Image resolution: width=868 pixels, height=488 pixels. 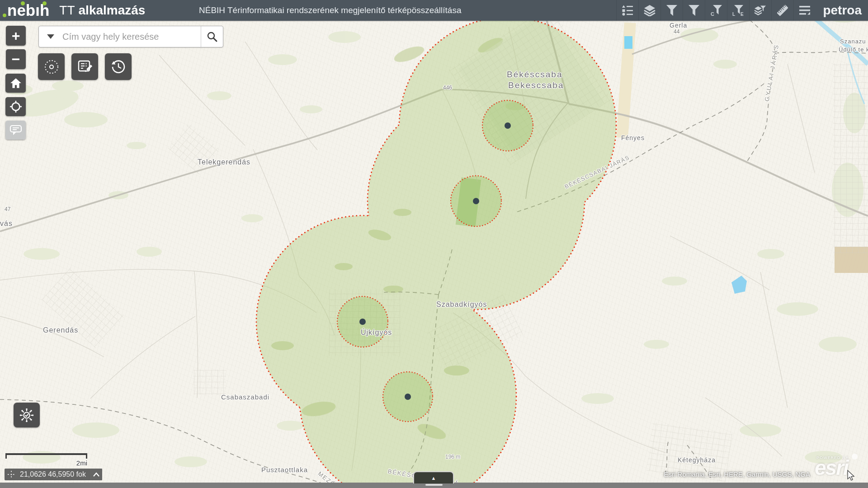 What do you see at coordinates (44, 4) in the screenshot?
I see `logo-dot-i` at bounding box center [44, 4].